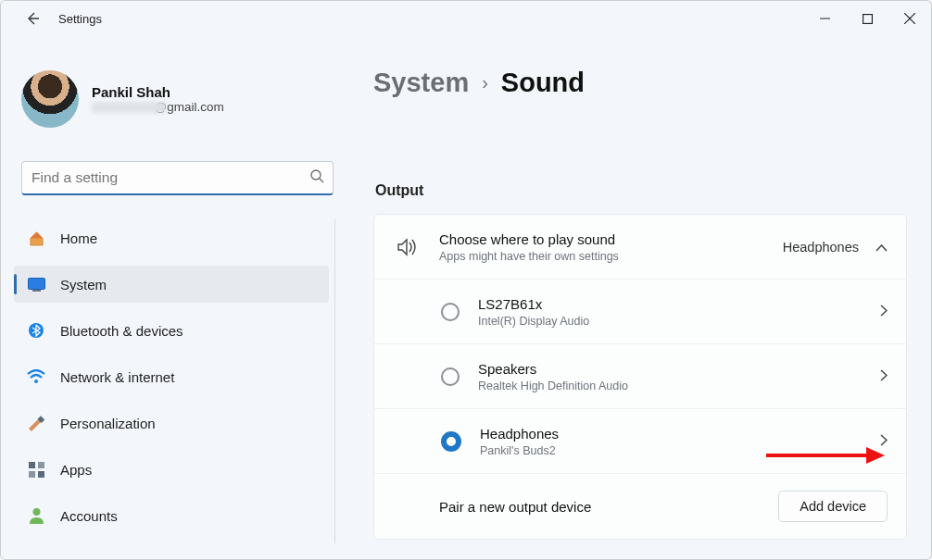  I want to click on profile-name: Pankil Shah, so click(157, 93).